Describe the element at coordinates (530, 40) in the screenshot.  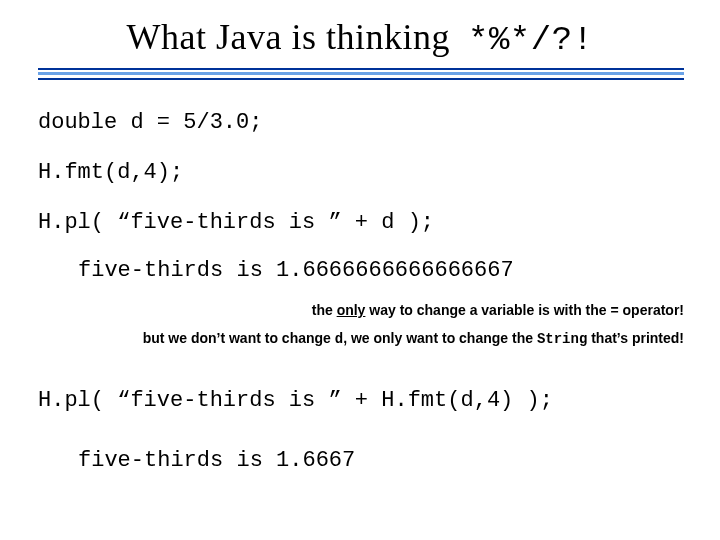
I see `title-symbols: *%*/?!` at that location.